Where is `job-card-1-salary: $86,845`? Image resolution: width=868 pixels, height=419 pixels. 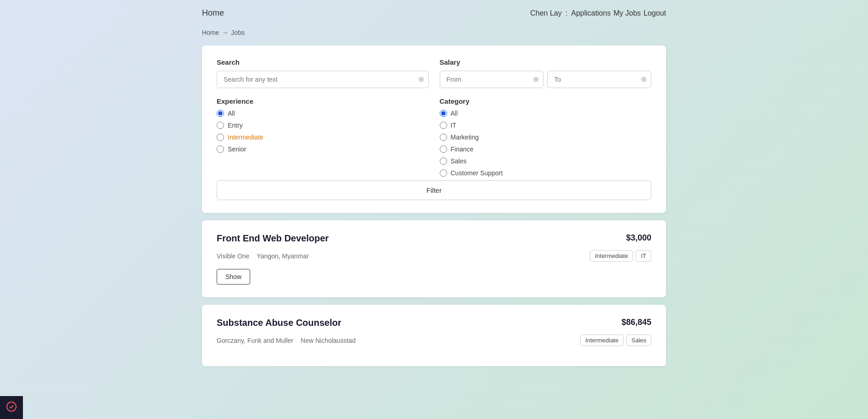
job-card-1-salary: $86,845 is located at coordinates (636, 322).